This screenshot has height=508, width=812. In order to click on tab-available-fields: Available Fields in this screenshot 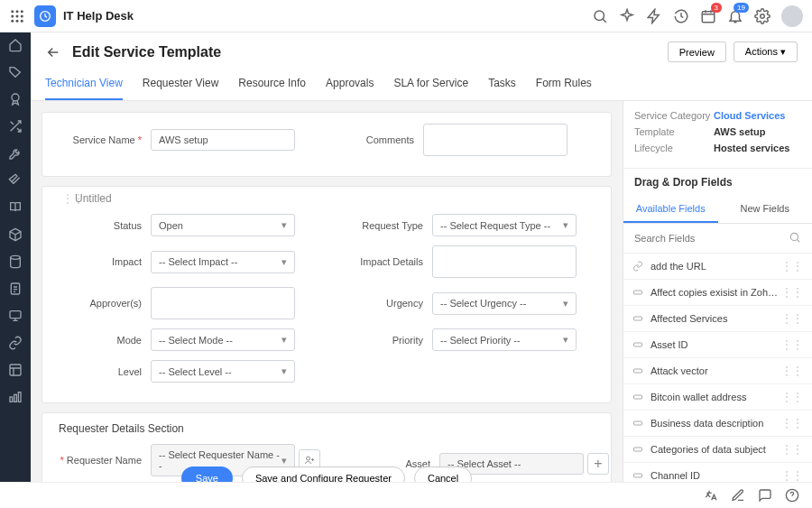, I will do `click(671, 209)`.